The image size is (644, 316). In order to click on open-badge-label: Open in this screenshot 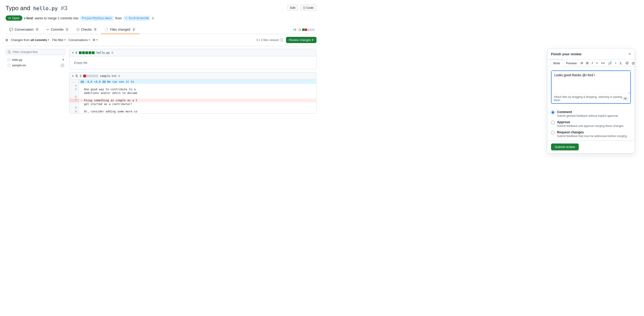, I will do `click(16, 18)`.